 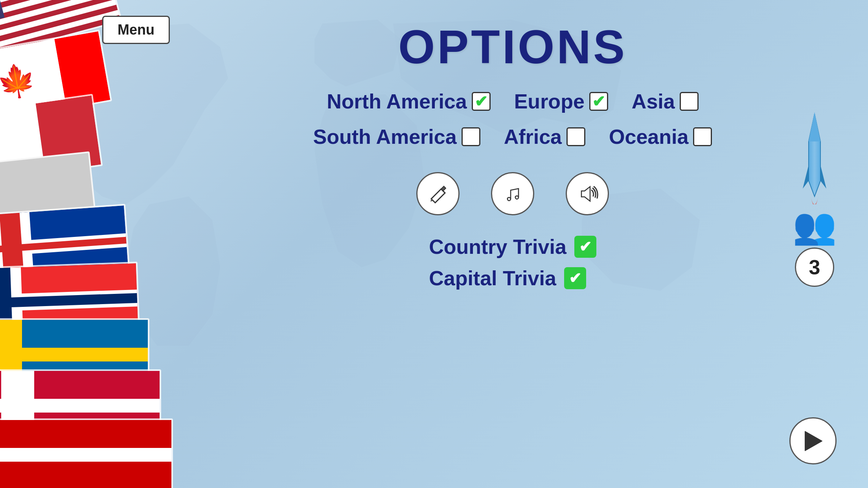 I want to click on pencil-icon, so click(x=438, y=194).